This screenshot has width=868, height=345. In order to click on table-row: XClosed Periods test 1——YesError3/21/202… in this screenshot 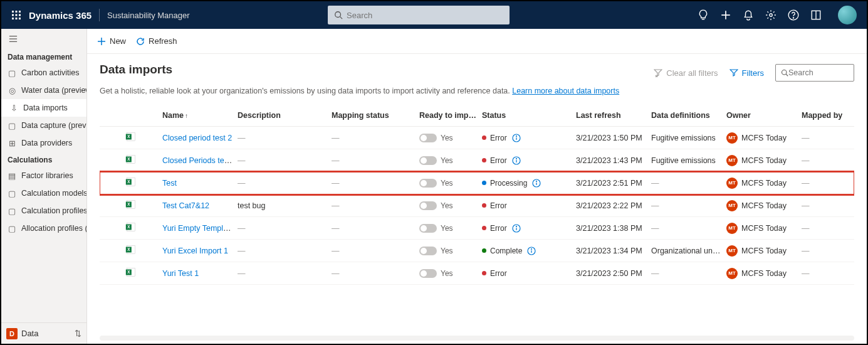, I will do `click(477, 161)`.